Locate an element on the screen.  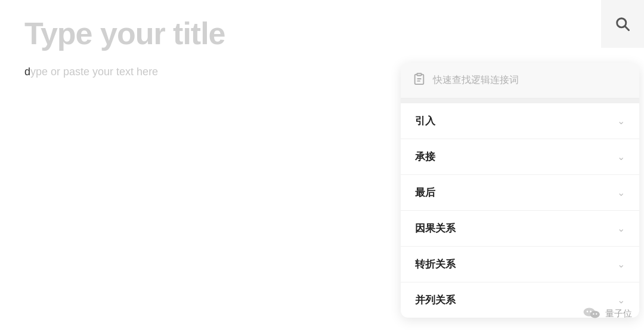
panel-item-label-finally: 最后 is located at coordinates (425, 192).